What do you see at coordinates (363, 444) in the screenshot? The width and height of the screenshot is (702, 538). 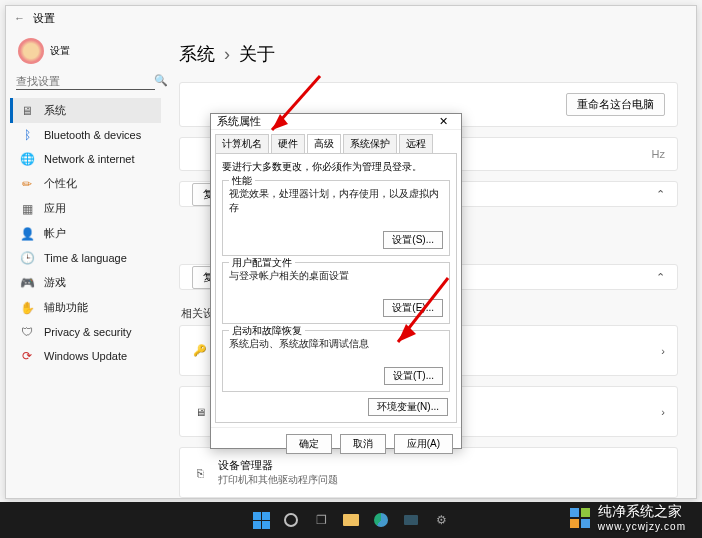 I see `cancel-button: 取消` at bounding box center [363, 444].